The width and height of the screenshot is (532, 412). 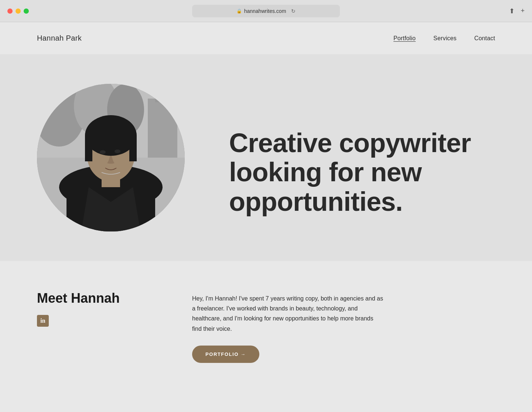 What do you see at coordinates (344, 327) in the screenshot?
I see `about-right: Hey, I'm Hannah! I've spent 7 years writ…` at bounding box center [344, 327].